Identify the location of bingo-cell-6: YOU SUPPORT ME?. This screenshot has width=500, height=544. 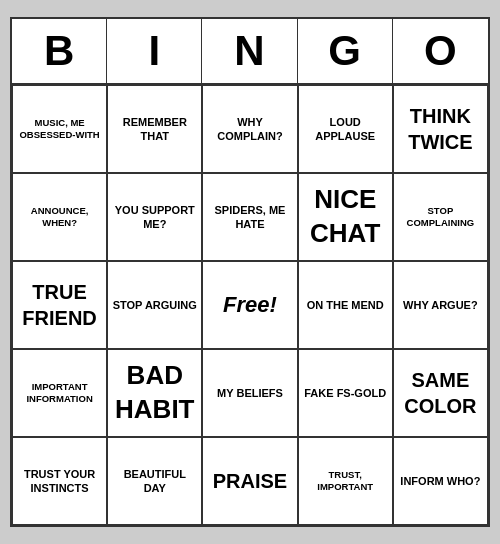
(154, 217).